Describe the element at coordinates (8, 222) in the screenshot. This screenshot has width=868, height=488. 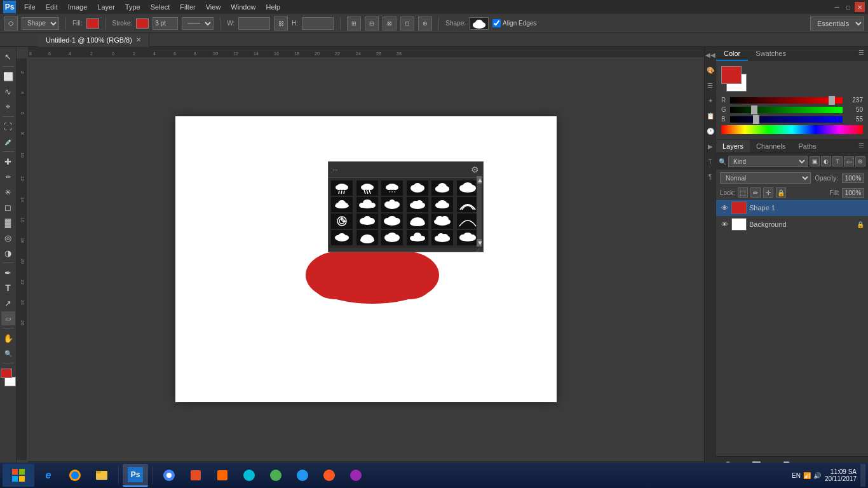
I see `gradient-tool: ▓` at that location.